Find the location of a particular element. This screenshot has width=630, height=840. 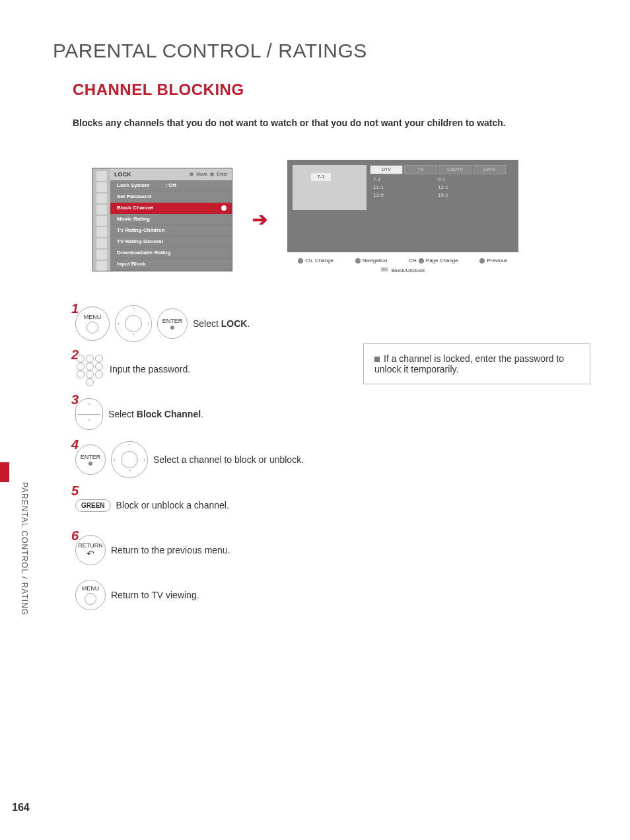

audio-icon is located at coordinates (102, 198).